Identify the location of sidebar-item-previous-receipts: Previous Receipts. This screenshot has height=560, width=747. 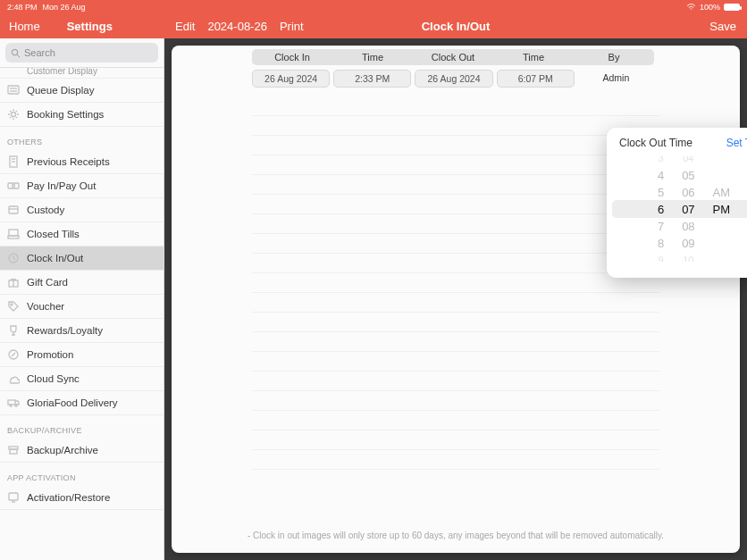
(82, 163).